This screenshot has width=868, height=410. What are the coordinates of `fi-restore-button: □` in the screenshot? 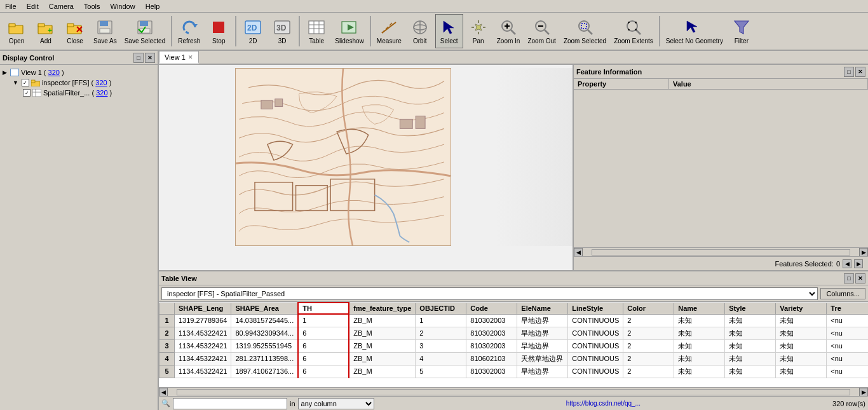 It's located at (849, 72).